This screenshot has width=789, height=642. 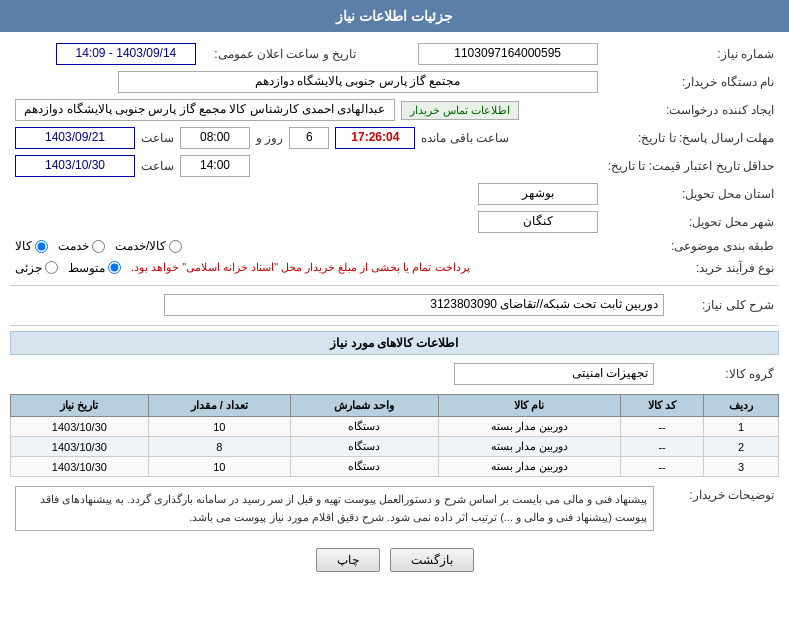 I want to click on col-tedad: تعداد / مقدار, so click(x=219, y=406).